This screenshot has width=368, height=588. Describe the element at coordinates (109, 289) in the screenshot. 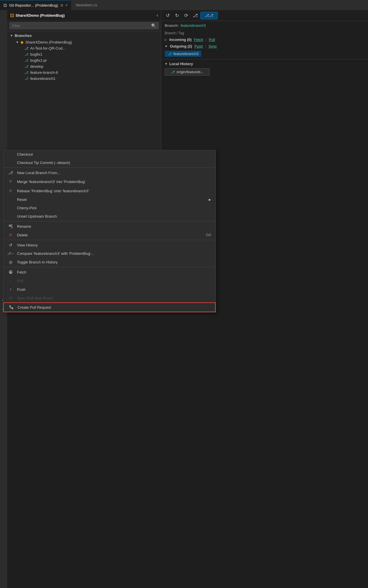

I see `menu-push: ↑ Push` at that location.